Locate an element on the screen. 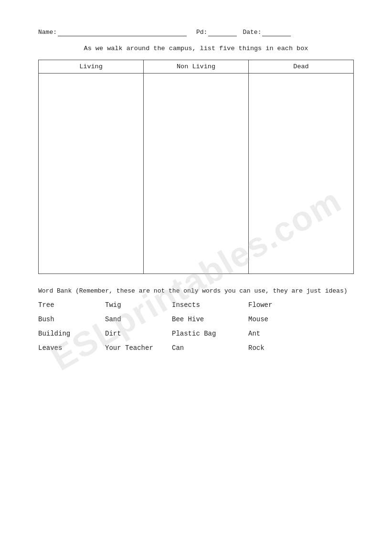  word-item: Building is located at coordinates (72, 334).